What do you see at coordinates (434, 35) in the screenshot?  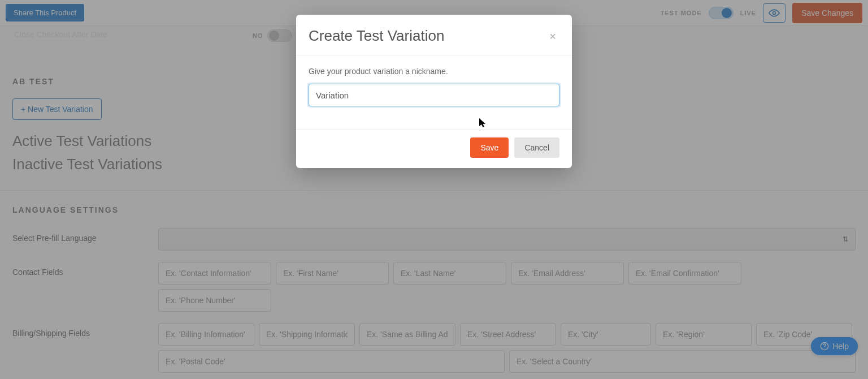 I see `modal-header: Create Test Variation ×` at bounding box center [434, 35].